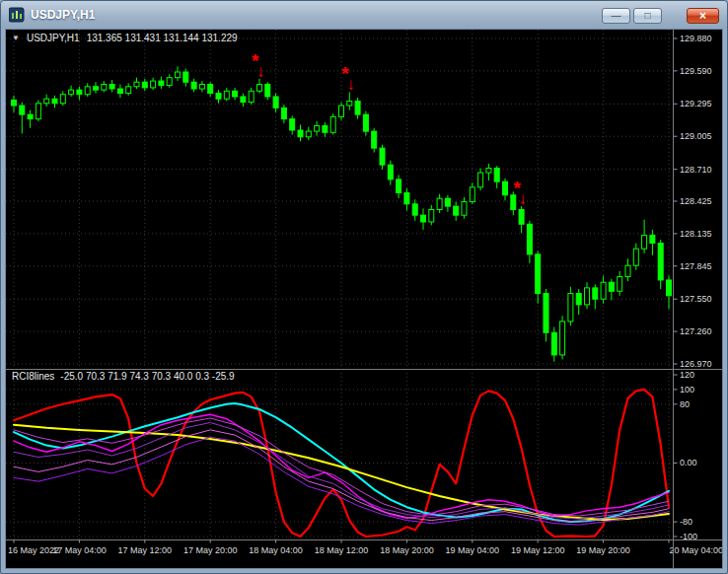  I want to click on price-axis-label: 129.005, so click(696, 136).